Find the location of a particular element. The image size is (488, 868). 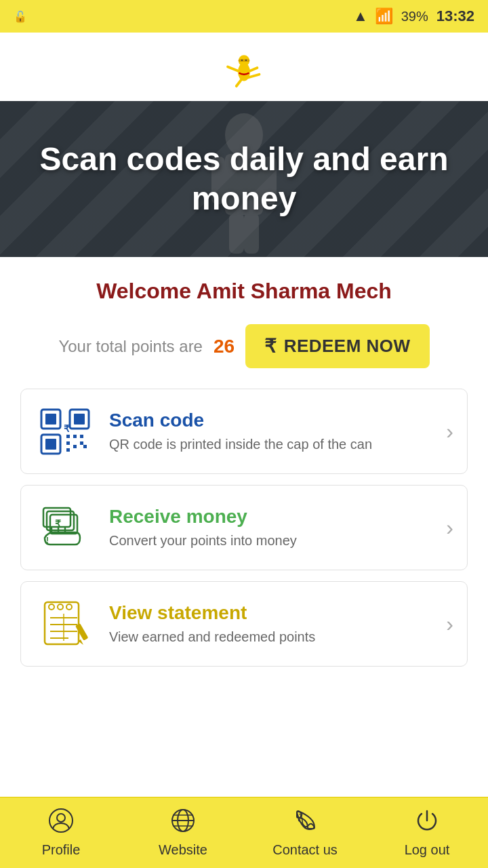

profile-icon is located at coordinates (61, 823).